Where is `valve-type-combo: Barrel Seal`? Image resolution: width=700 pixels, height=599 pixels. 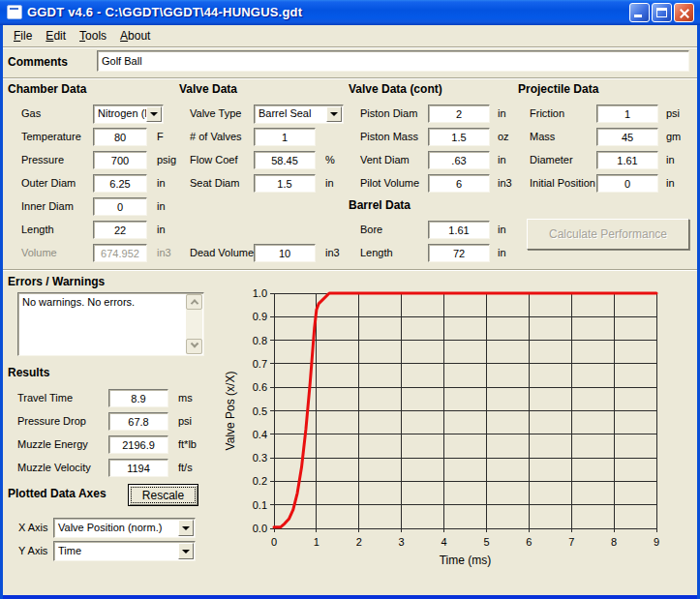
valve-type-combo: Barrel Seal is located at coordinates (298, 114).